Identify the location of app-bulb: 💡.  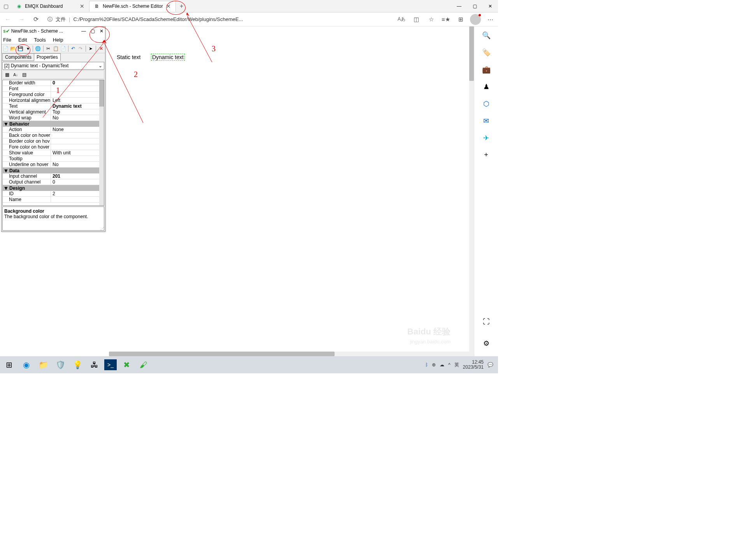
(77, 365).